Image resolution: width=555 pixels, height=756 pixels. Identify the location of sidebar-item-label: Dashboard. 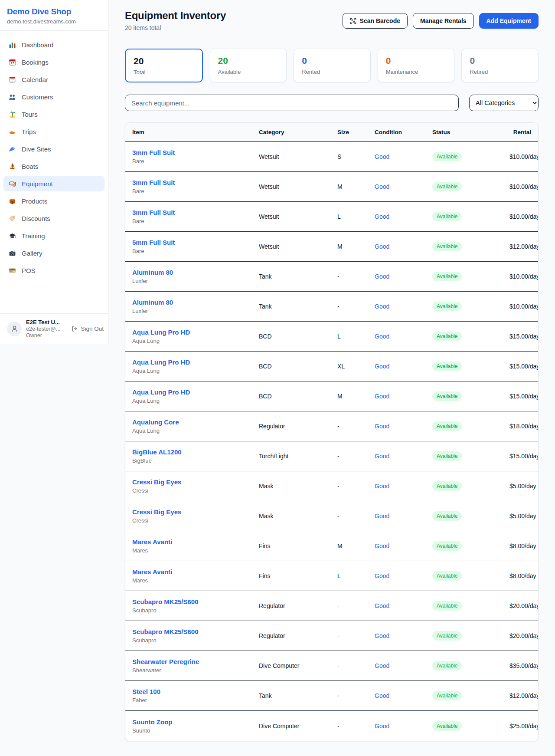
(37, 45).